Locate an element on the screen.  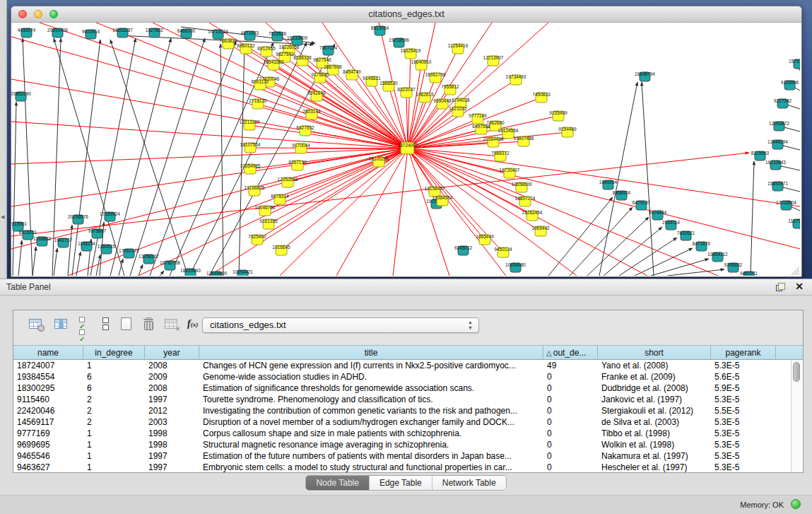
table-cell: 9463627 is located at coordinates (48, 467).